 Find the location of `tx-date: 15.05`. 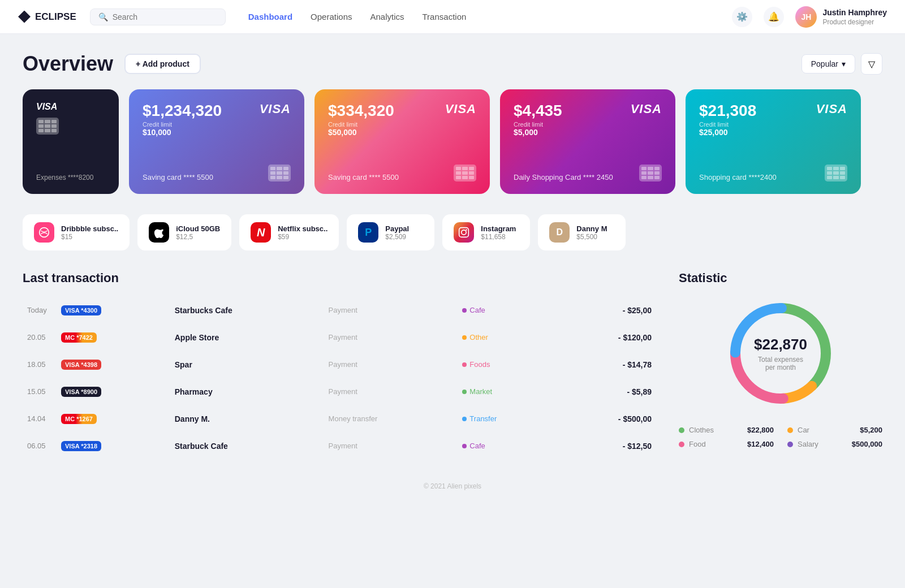

tx-date: 15.05 is located at coordinates (40, 392).